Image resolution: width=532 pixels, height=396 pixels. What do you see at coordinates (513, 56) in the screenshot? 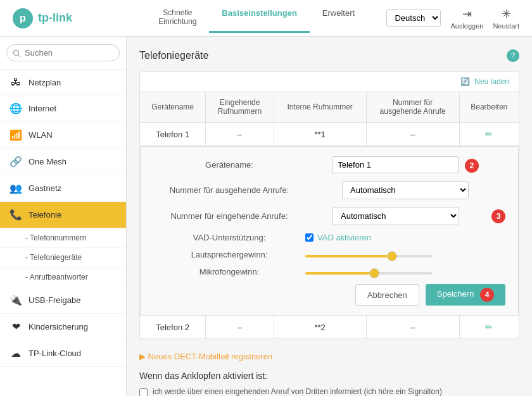
I see `help-icon: ?` at bounding box center [513, 56].